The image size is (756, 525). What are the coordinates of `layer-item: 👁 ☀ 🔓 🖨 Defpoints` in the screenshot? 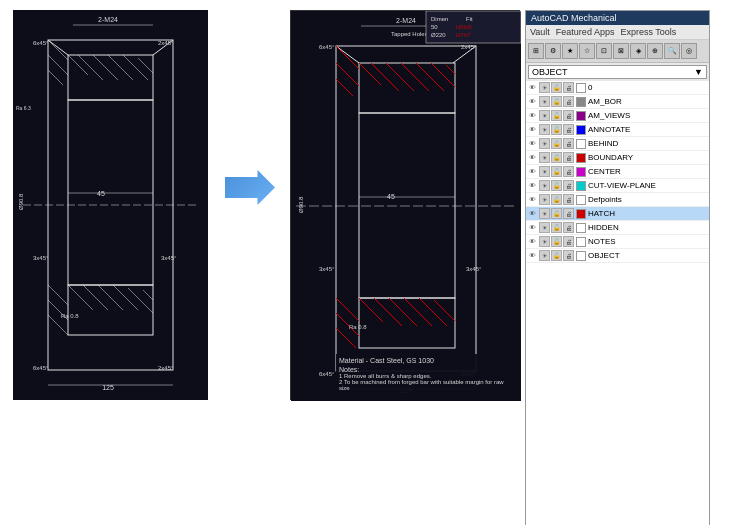 It's located at (618, 200).